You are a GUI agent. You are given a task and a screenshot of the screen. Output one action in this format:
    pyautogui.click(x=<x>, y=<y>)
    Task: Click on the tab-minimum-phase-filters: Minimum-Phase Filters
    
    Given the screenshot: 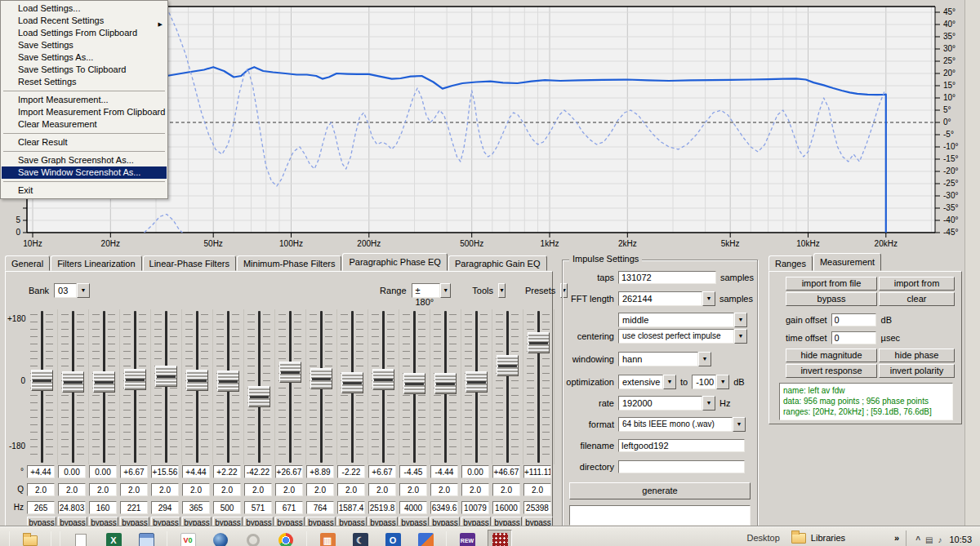 What is the action you would take?
    pyautogui.click(x=289, y=263)
    